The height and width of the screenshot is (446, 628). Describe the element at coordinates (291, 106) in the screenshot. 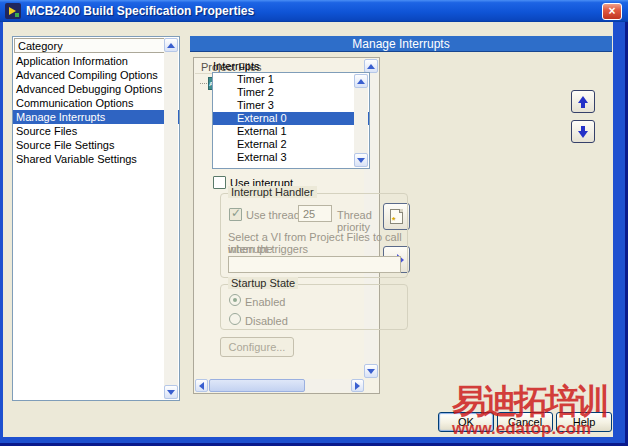

I see `interrupt-item-timer3: Timer 3` at that location.